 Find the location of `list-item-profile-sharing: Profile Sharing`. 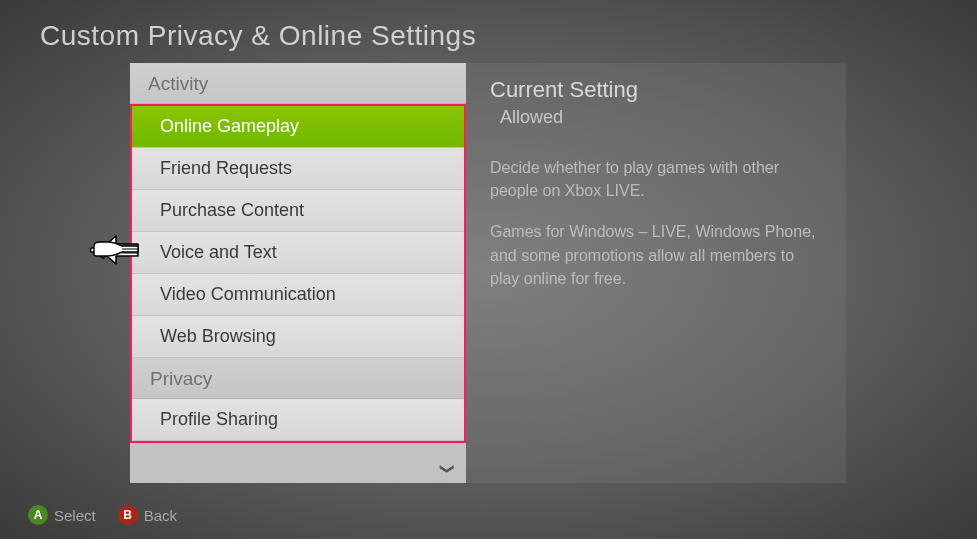

list-item-profile-sharing: Profile Sharing is located at coordinates (298, 420).